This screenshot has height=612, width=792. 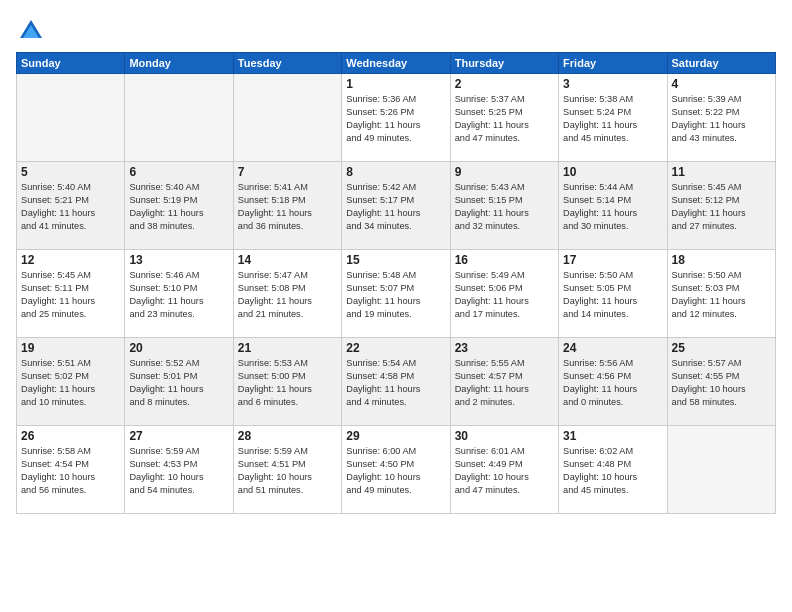 I want to click on header, so click(x=396, y=31).